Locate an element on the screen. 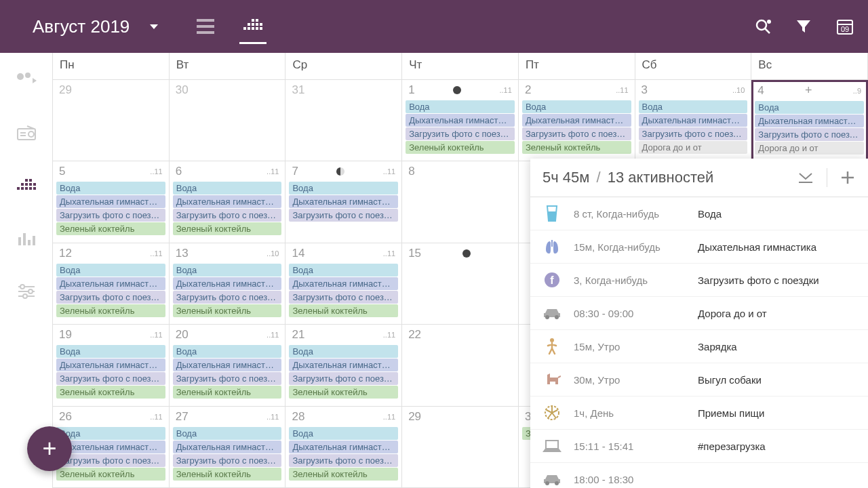 The image size is (868, 488). day-cell: 21..11ВодаДыхательная гимнастикаЗагрузит… is located at coordinates (344, 365).